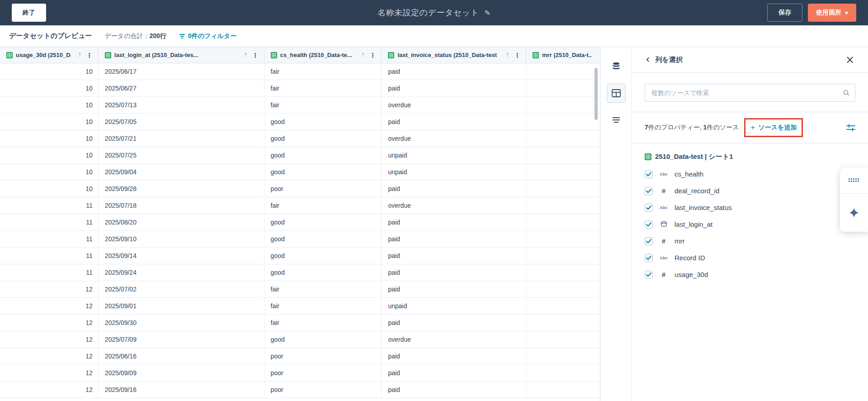 The height and width of the screenshot is (401, 868). What do you see at coordinates (829, 13) in the screenshot?
I see `usage-label: 使用箇所` at bounding box center [829, 13].